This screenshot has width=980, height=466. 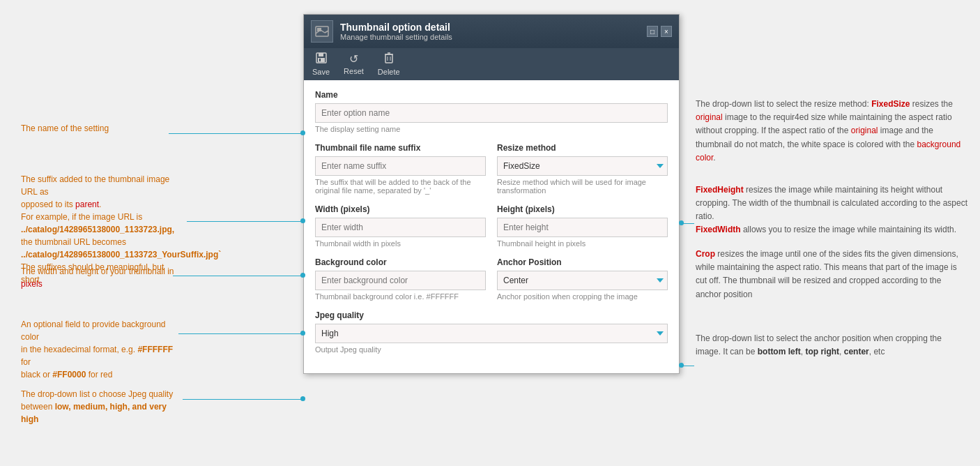 What do you see at coordinates (303, 275) in the screenshot?
I see `annotation-dot-width` at bounding box center [303, 275].